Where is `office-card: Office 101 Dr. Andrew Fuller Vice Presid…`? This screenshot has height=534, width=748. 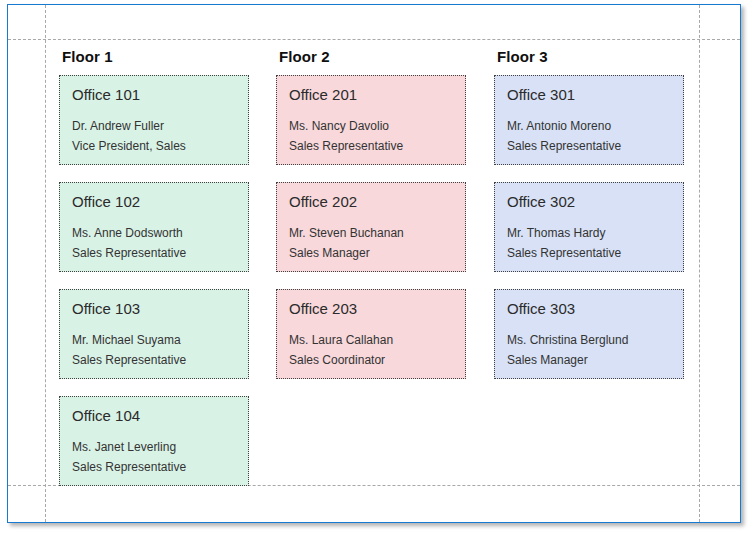
office-card: Office 101 Dr. Andrew Fuller Vice Presid… is located at coordinates (154, 120).